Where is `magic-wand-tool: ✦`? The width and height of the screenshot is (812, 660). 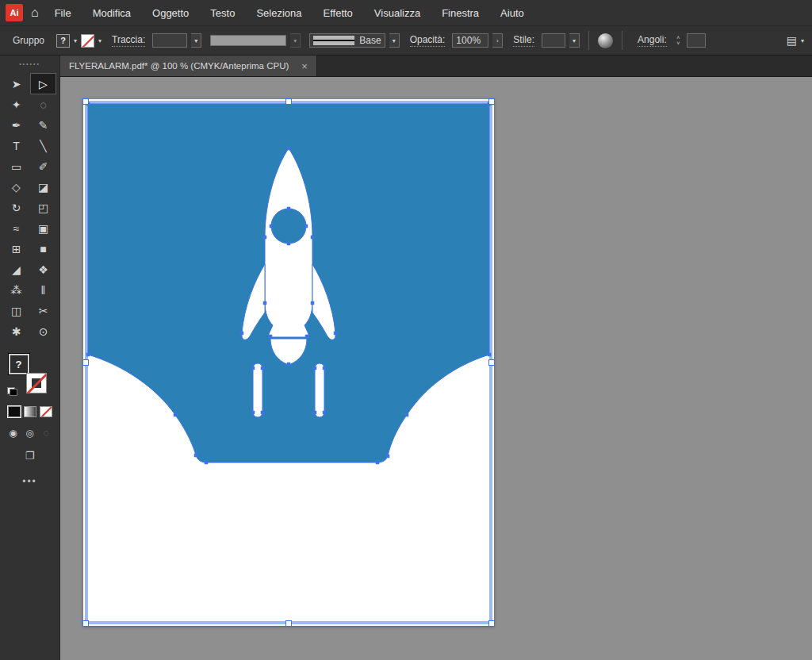
magic-wand-tool: ✦ is located at coordinates (16, 105).